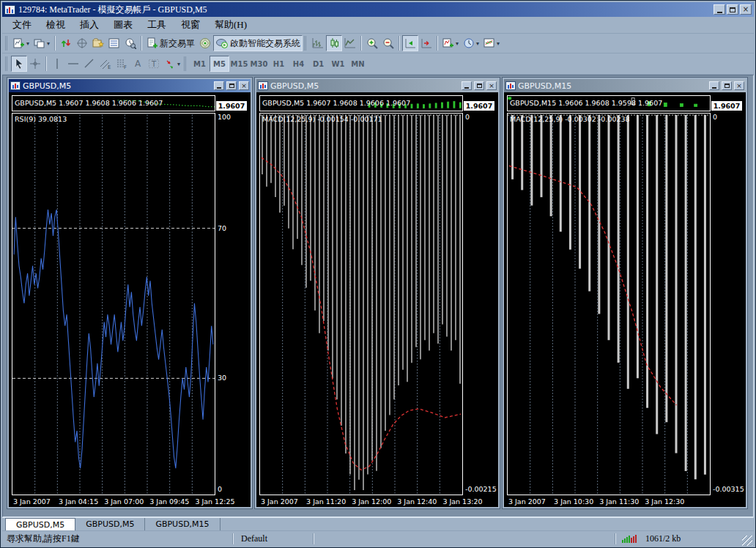 The image size is (756, 548). I want to click on timeframe-m30-button: M30, so click(259, 64).